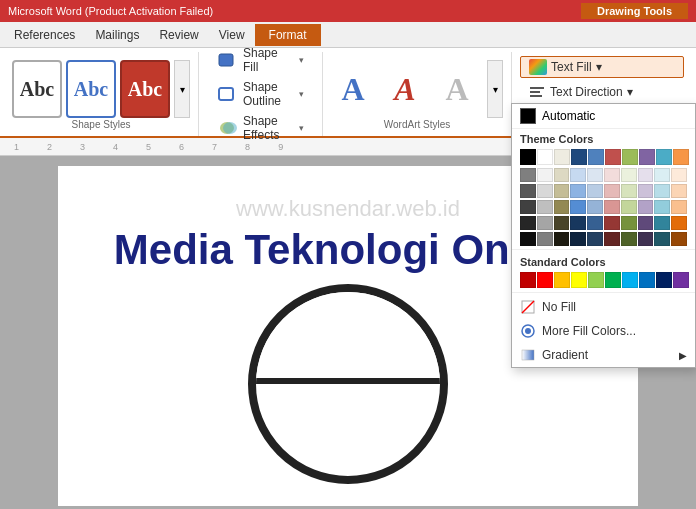  Describe the element at coordinates (178, 35) in the screenshot. I see `menu-review: Review` at that location.